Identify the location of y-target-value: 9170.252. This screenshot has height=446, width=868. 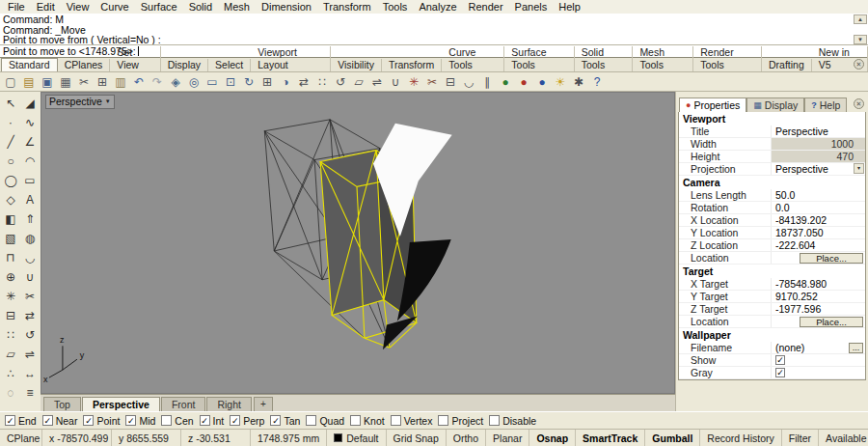
(818, 296).